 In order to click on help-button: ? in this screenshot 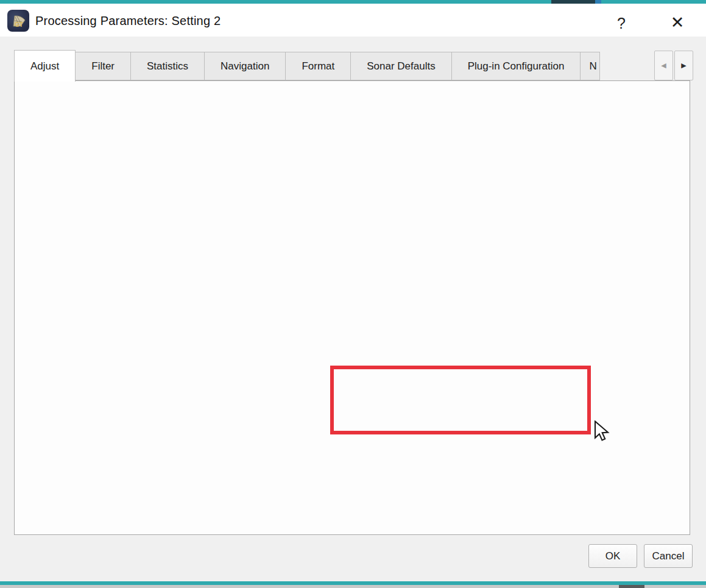, I will do `click(621, 23)`.